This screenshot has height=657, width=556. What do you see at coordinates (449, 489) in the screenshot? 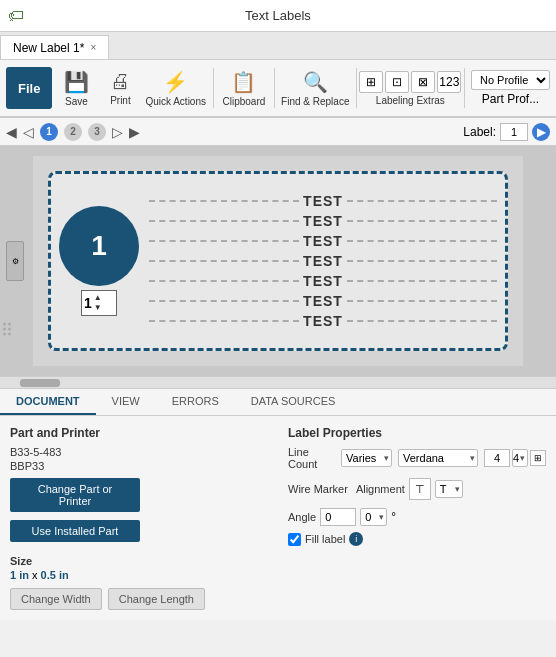
I see `align-select-wrap: T C B` at bounding box center [449, 489].